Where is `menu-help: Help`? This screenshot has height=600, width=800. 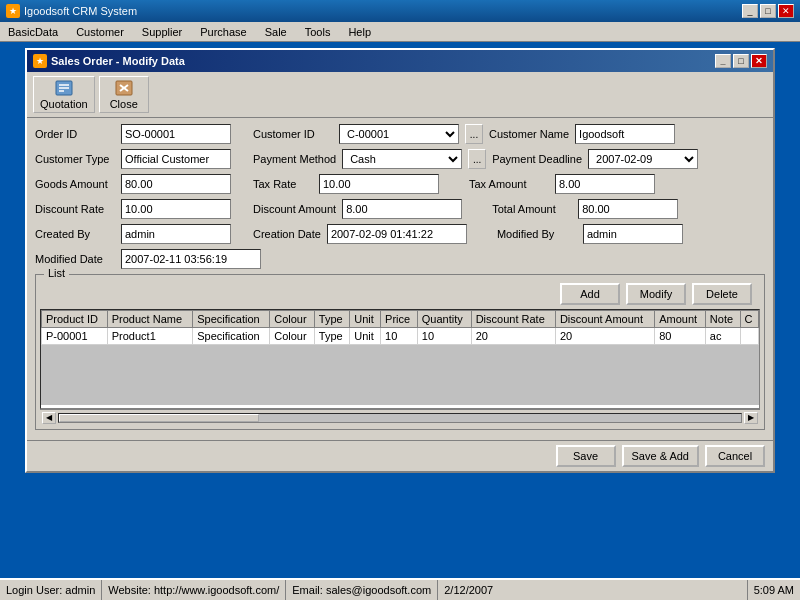 menu-help: Help is located at coordinates (360, 32).